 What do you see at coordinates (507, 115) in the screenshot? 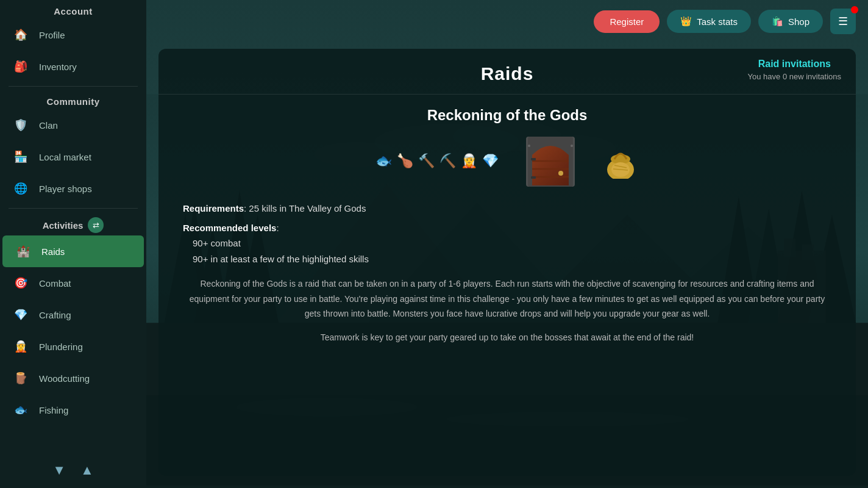
I see `raid-name: Reckoning of the Gods` at bounding box center [507, 115].